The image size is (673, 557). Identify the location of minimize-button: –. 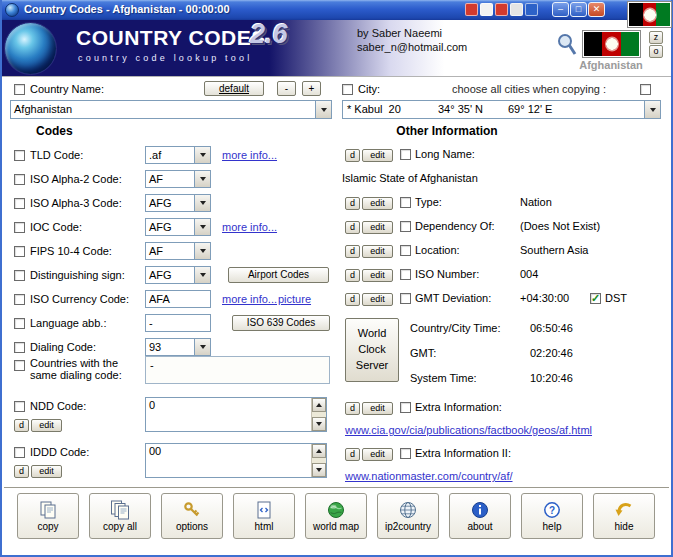
(560, 10).